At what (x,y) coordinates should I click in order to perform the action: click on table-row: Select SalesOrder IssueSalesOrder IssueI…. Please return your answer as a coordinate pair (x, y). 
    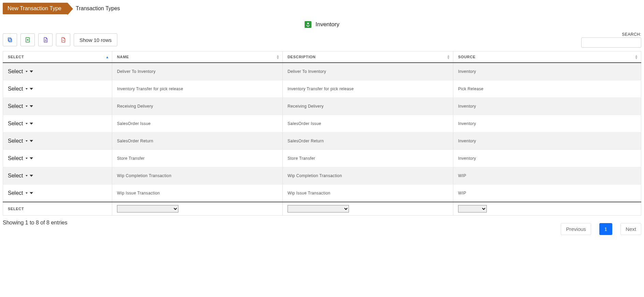
    Looking at the image, I should click on (322, 124).